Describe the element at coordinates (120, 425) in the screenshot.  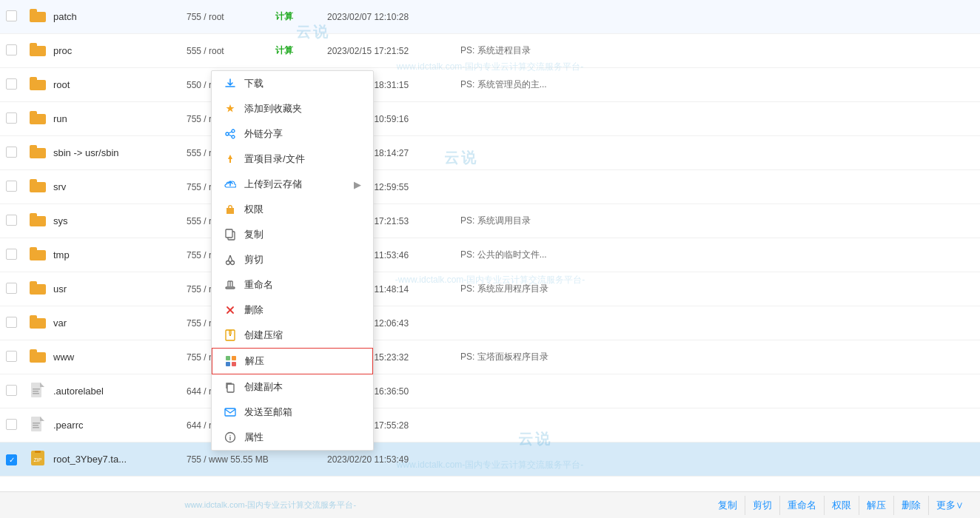
I see `file-name-pearrc: .pearrc` at that location.